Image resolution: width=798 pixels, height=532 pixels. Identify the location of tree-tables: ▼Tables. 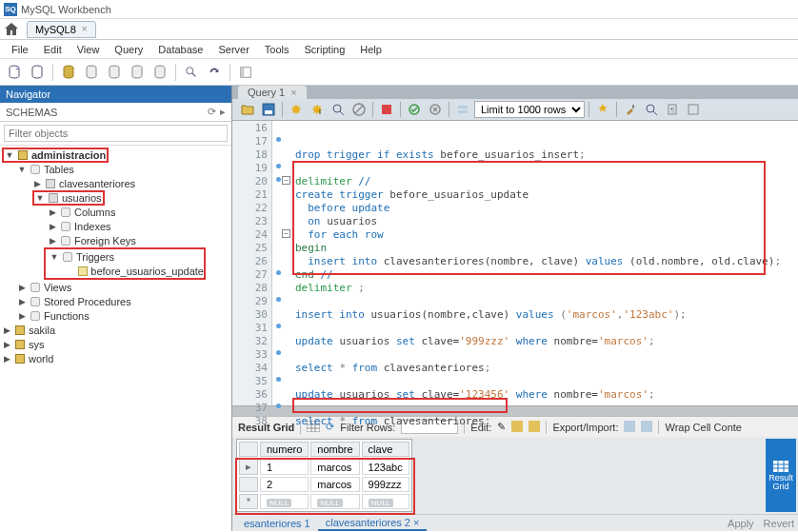
(116, 169).